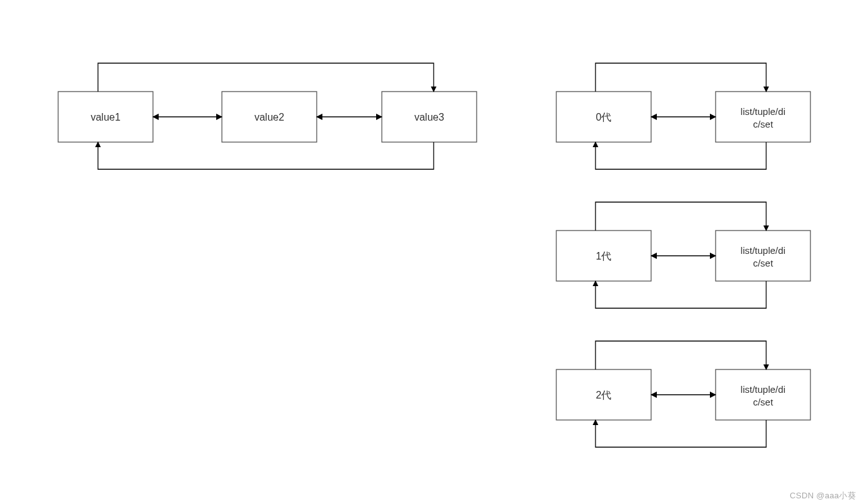 The height and width of the screenshot is (504, 861). What do you see at coordinates (681, 355) in the screenshot?
I see `right-2-loop-top` at bounding box center [681, 355].